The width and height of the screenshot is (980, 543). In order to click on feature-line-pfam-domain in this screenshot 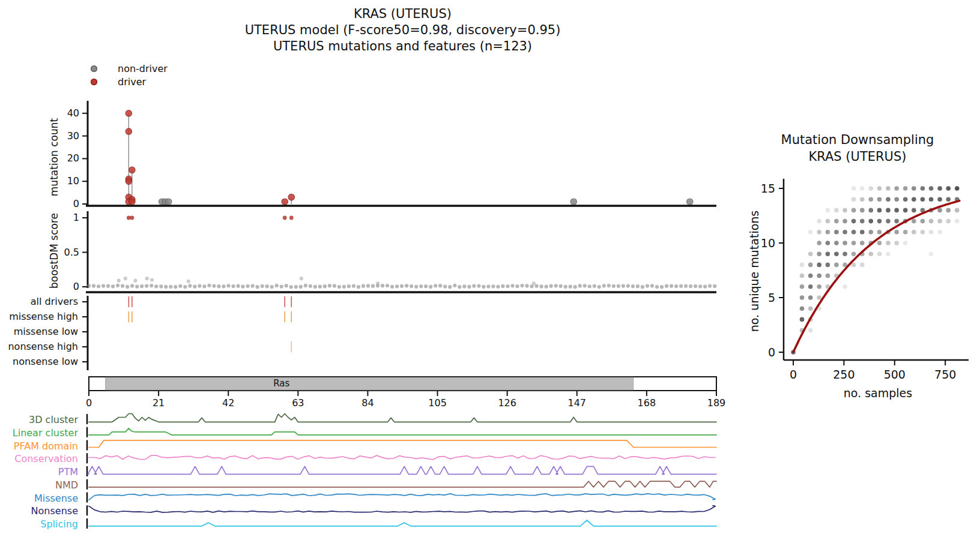, I will do `click(402, 444)`.